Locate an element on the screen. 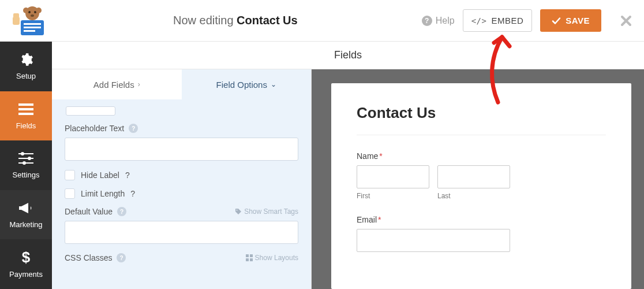 The width and height of the screenshot is (644, 289). app-logo is located at coordinates (28, 21).